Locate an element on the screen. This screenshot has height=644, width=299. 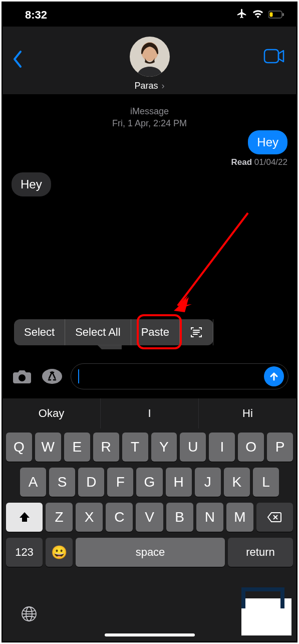
keyboard-row-1: Q W E R T Y U I O P is located at coordinates (149, 447).